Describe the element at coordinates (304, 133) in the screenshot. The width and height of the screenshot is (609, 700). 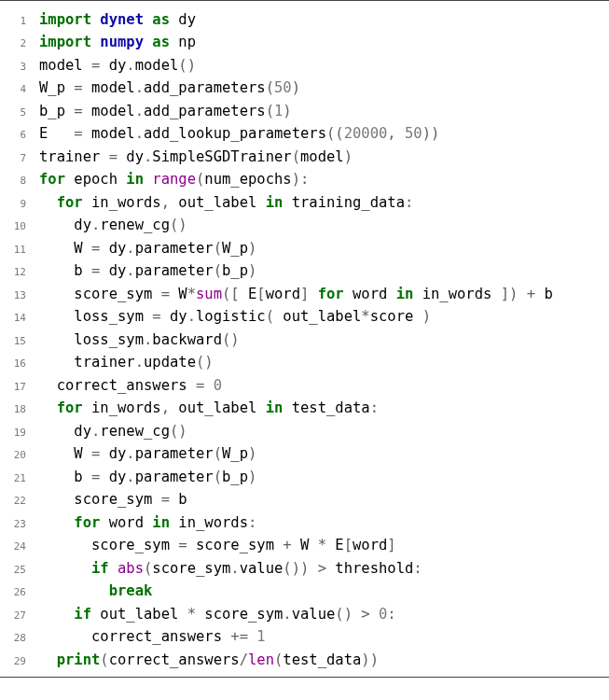
I see `code-line: 6E = model.add_lookup_parameters((20000,…` at that location.